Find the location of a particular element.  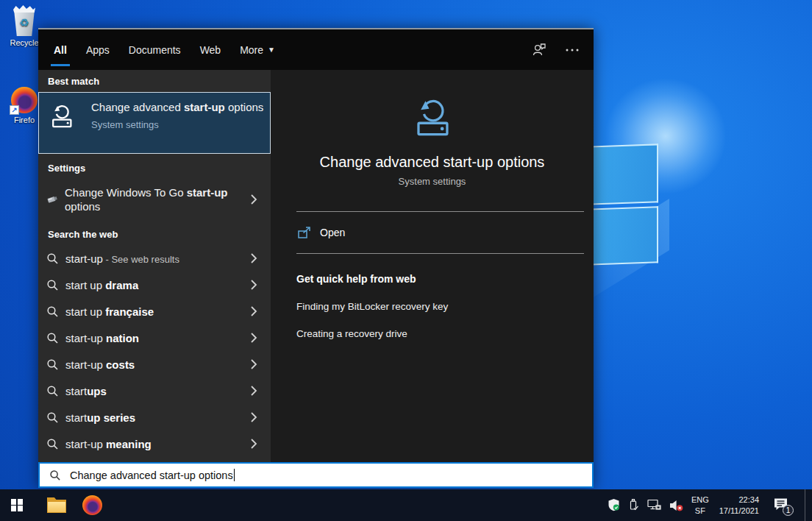

web-suggestion: start-up meaning is located at coordinates (154, 444).